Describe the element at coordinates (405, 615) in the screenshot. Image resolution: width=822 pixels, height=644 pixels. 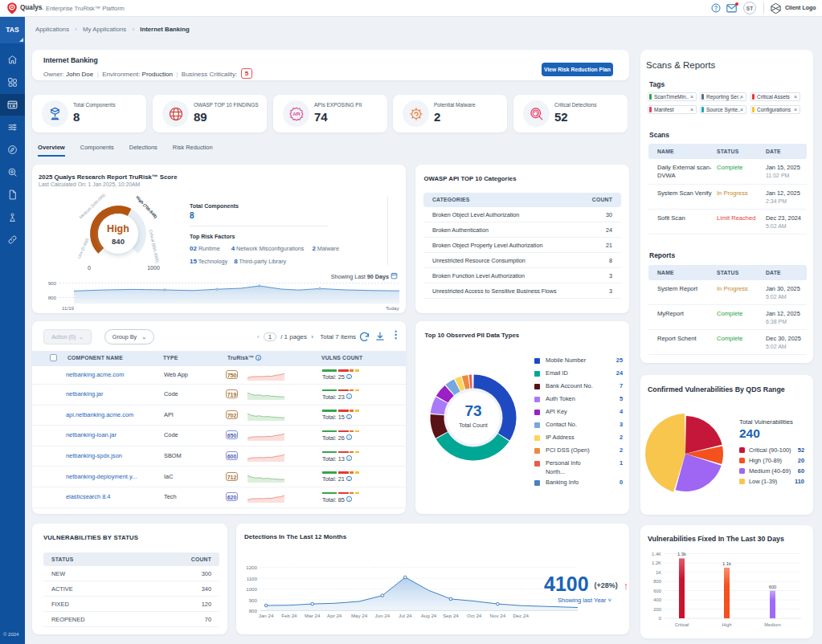
I see `svg-text: Jul 24` at that location.